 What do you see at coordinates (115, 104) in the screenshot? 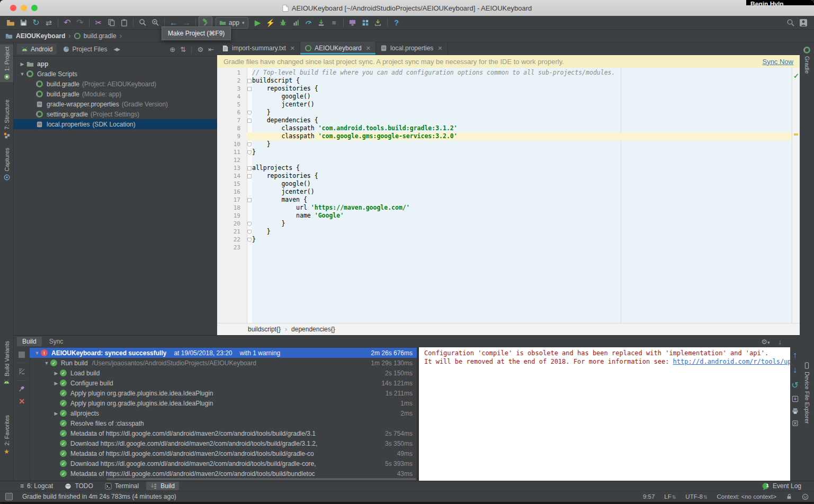
I see `project-tree-item: gradle-wrapper.properties(Gradle Version…` at bounding box center [115, 104].